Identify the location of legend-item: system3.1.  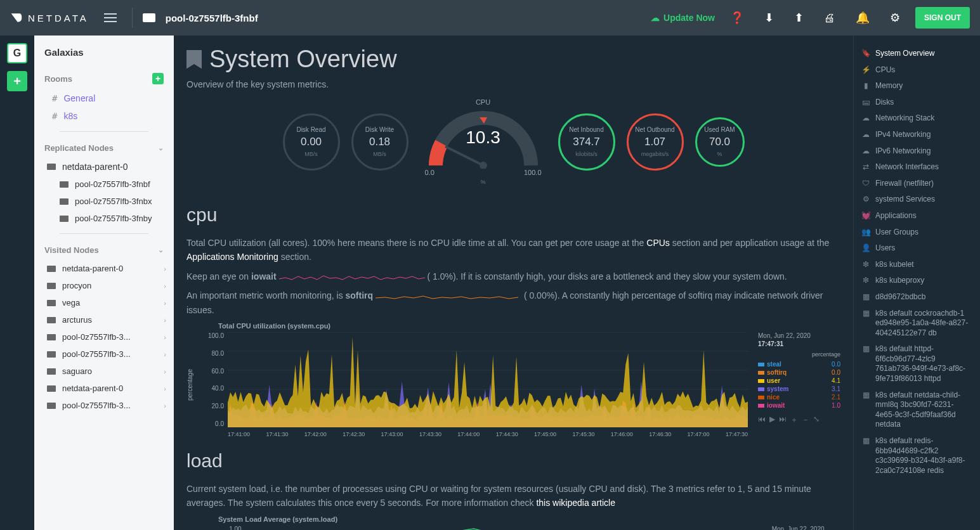
(799, 389).